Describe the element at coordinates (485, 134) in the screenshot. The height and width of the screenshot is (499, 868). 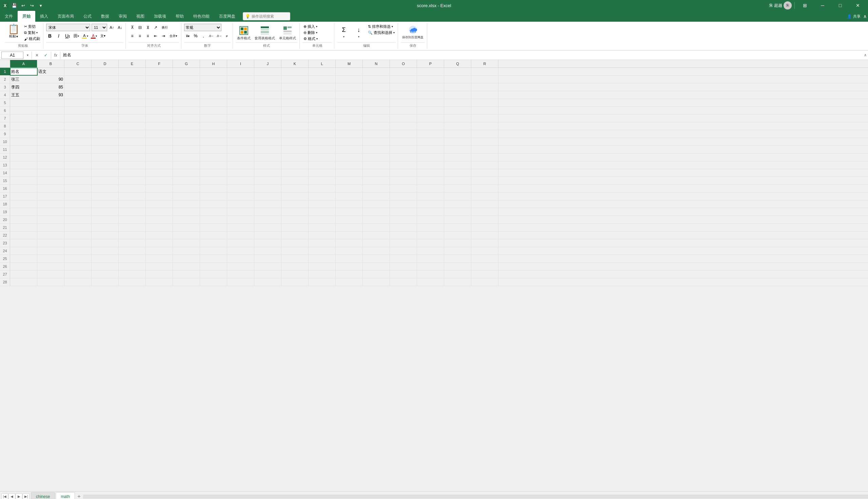
I see `cell-r9` at that location.